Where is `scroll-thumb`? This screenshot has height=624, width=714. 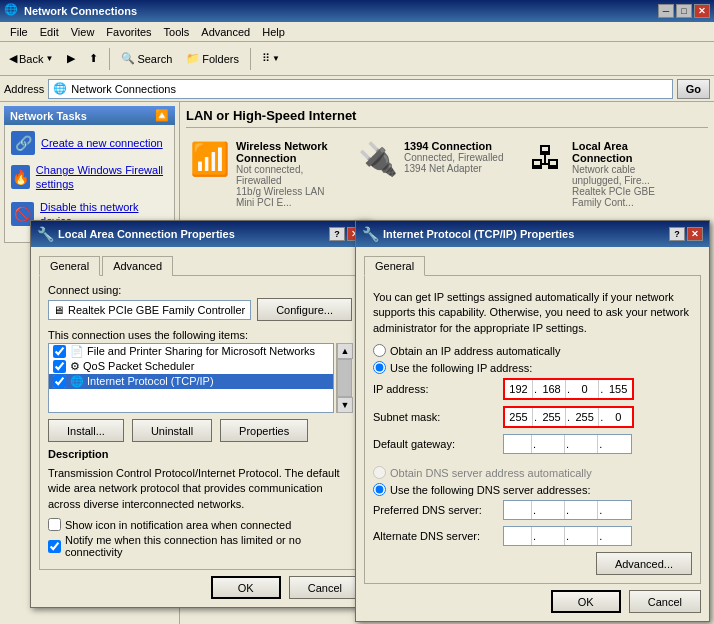 scroll-thumb is located at coordinates (344, 378).